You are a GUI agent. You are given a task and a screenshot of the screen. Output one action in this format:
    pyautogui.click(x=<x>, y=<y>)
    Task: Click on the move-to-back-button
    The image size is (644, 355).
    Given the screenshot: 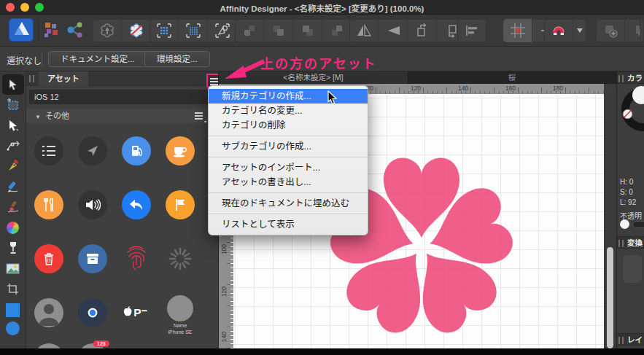 What is the action you would take?
    pyautogui.click(x=249, y=31)
    